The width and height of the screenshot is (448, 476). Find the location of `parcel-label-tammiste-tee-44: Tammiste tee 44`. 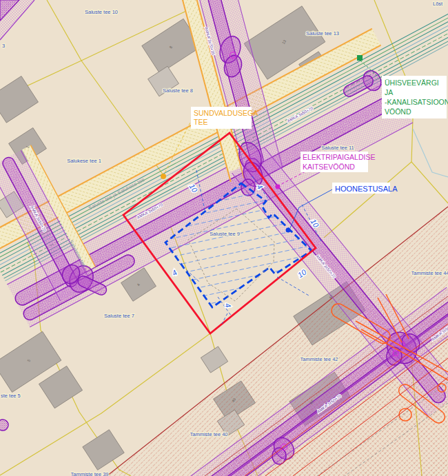

parcel-label-tammiste-tee-44: Tammiste tee 44 is located at coordinates (429, 273).